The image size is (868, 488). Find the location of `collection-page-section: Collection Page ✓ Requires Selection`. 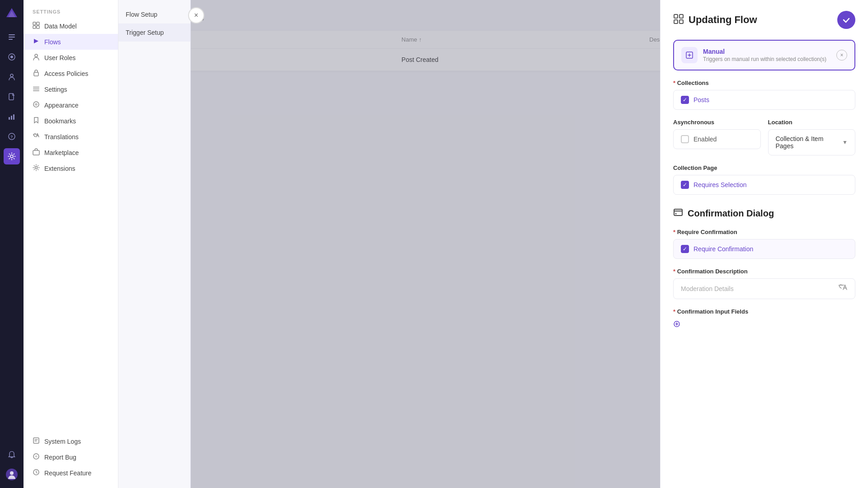

collection-page-section: Collection Page ✓ Requires Selection is located at coordinates (764, 180).